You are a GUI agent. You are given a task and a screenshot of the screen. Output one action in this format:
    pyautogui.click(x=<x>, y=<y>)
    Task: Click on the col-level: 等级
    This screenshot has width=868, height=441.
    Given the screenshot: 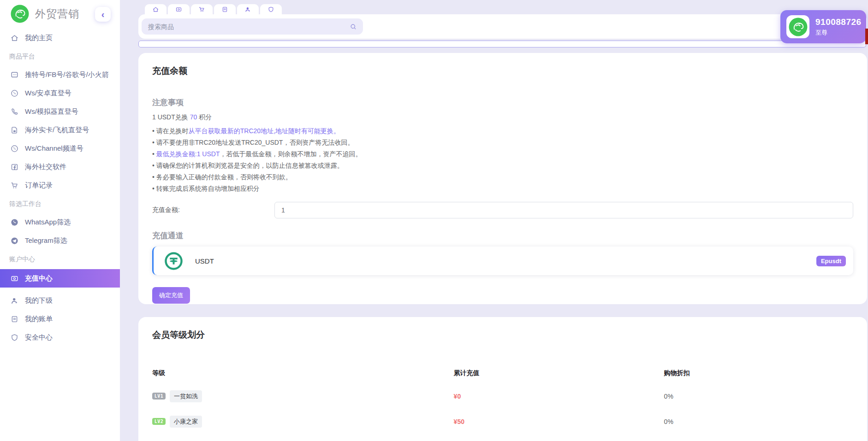 What is the action you would take?
    pyautogui.click(x=303, y=373)
    